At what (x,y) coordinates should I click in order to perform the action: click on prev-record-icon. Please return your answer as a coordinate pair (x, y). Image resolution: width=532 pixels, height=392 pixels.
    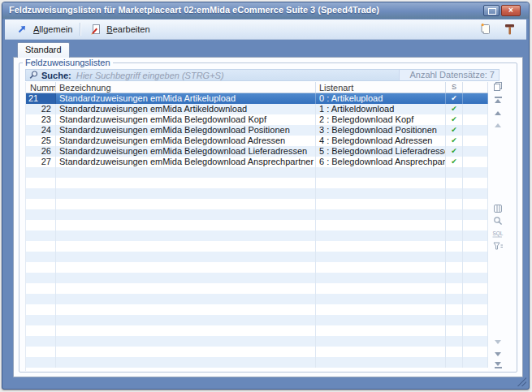
    Looking at the image, I should click on (498, 125).